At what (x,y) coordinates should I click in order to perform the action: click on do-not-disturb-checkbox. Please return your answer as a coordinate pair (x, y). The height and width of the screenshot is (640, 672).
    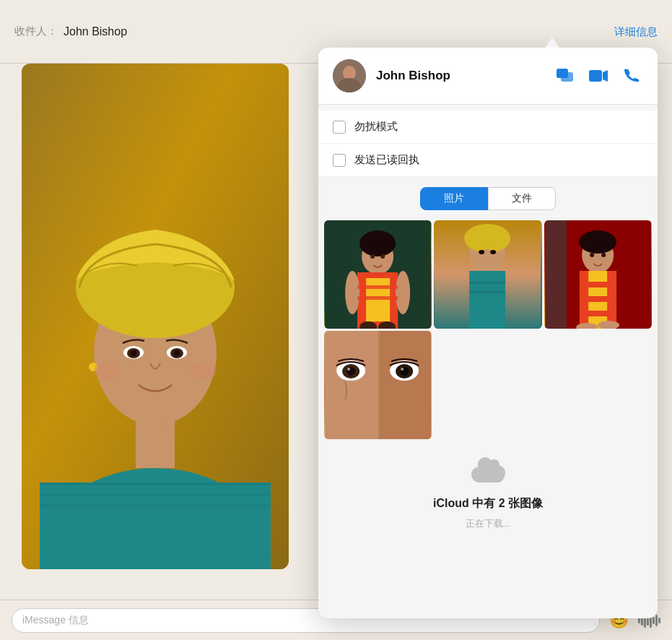
    Looking at the image, I should click on (339, 127).